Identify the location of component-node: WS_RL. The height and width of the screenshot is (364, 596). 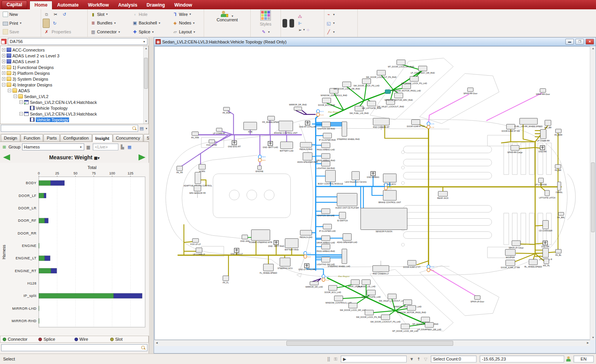
(546, 263).